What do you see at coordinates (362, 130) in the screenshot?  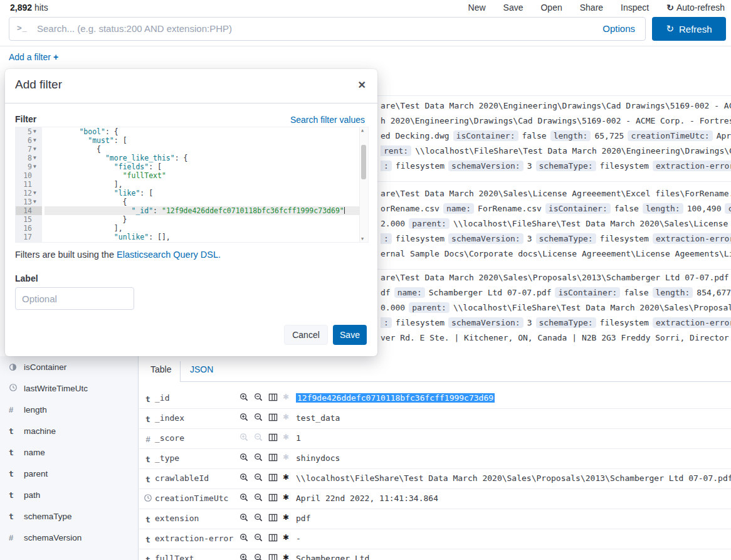 I see `scroll-up-icon: ▲` at bounding box center [362, 130].